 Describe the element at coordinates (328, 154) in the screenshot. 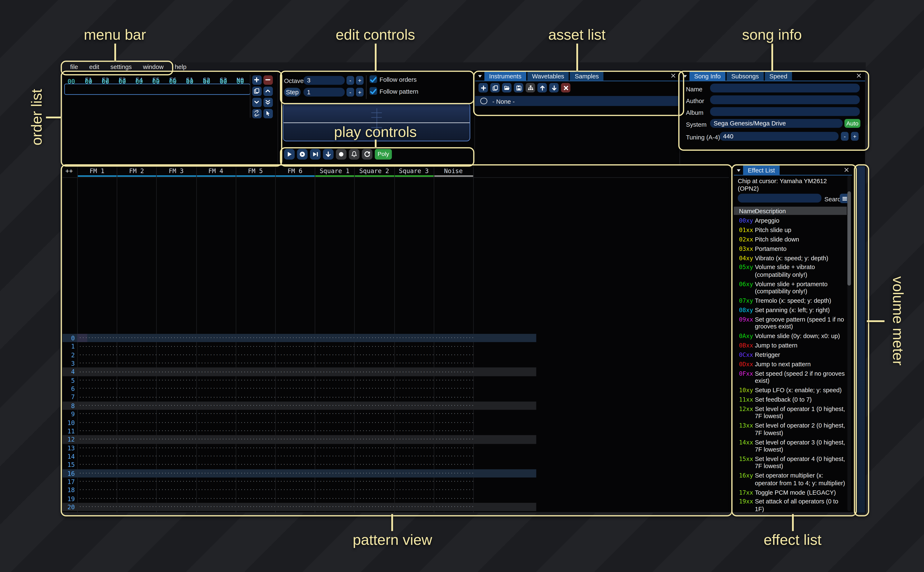

I see `arrow-down-button` at that location.